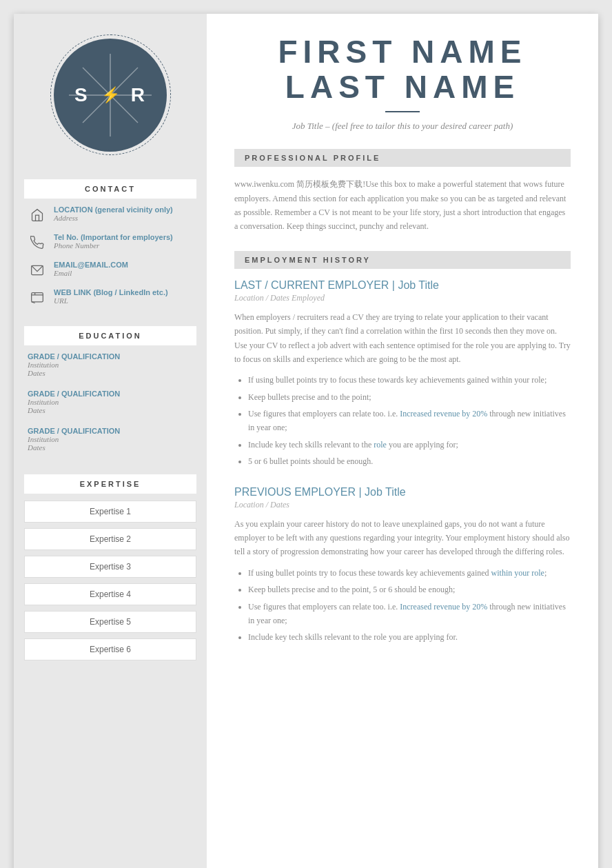  Describe the element at coordinates (402, 374) in the screenshot. I see `employer-block-1: LAST / CURRENT EMPLOYER | Job Title Loca…` at that location.